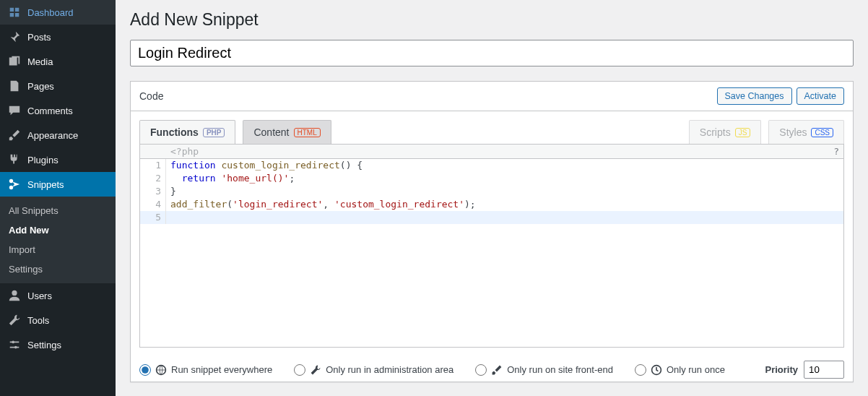  What do you see at coordinates (58, 37) in the screenshot?
I see `sidebar-item-posts: Posts` at bounding box center [58, 37].